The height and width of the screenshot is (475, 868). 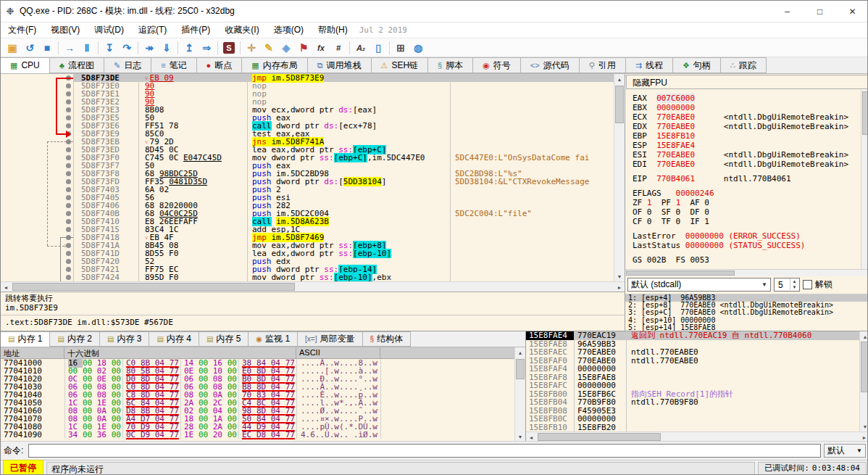 I want to click on tab-log: ✎日志, so click(x=128, y=65).